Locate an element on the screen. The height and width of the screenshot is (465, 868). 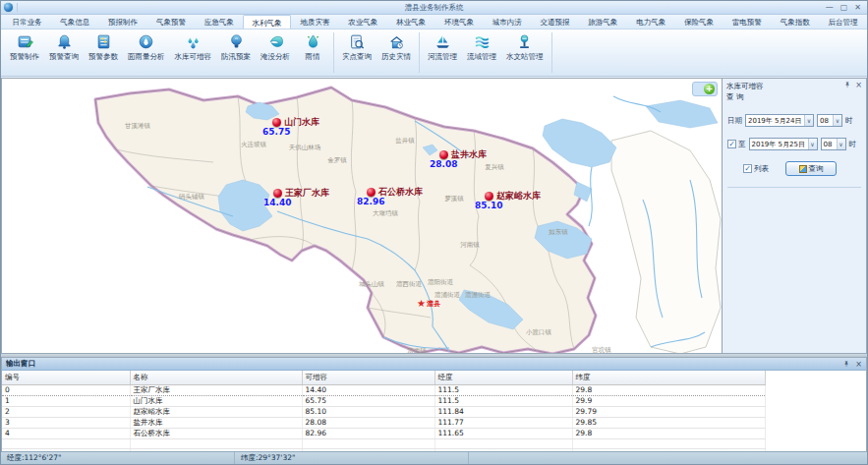
column-header: 经度 is located at coordinates (503, 378).